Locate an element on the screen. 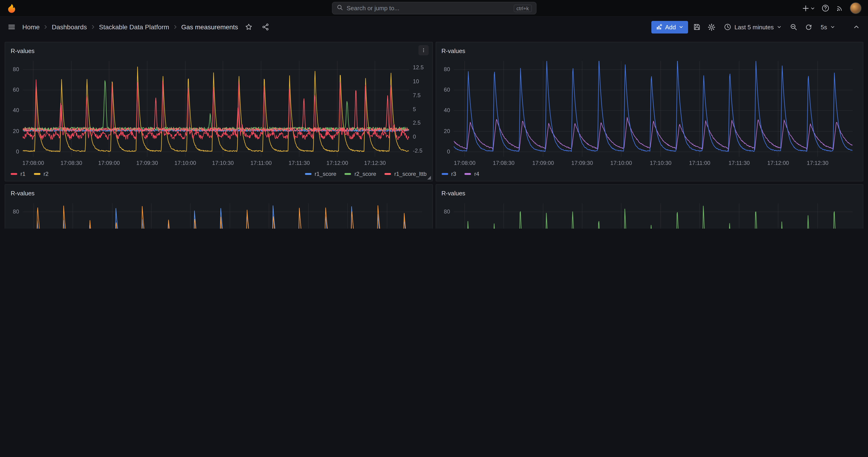  legend-right-group: r1_scorer2_scorer1_score_lttb is located at coordinates (366, 174).